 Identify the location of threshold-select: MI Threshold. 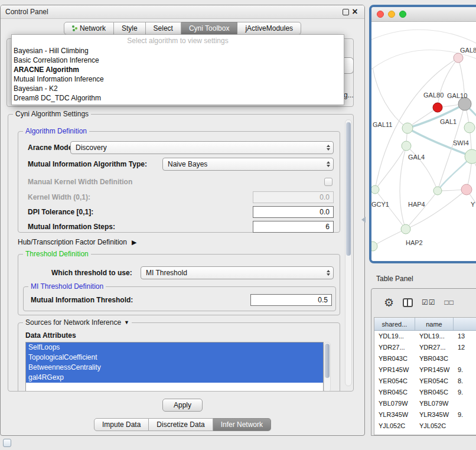
(237, 273).